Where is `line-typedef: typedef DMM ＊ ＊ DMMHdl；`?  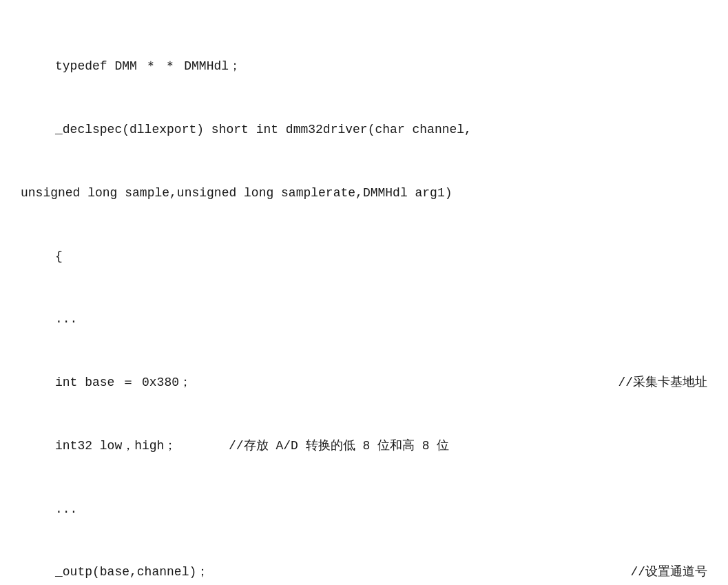 line-typedef: typedef DMM ＊ ＊ DMMHdl； is located at coordinates (364, 66).